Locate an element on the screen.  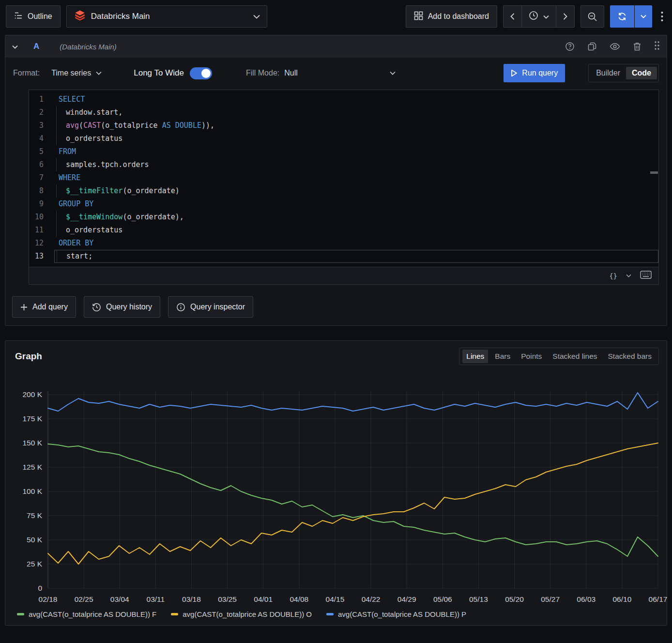
x-tick-label: 05/13 is located at coordinates (478, 599).